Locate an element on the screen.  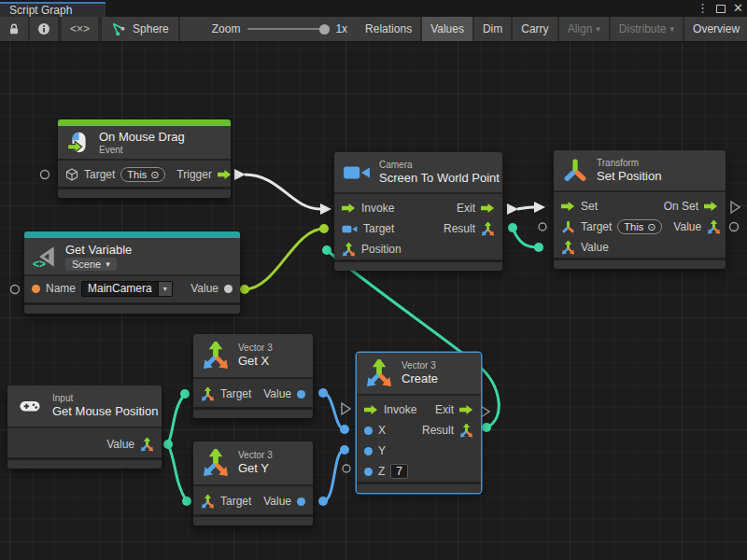
node-title: Get Variable is located at coordinates (99, 250).